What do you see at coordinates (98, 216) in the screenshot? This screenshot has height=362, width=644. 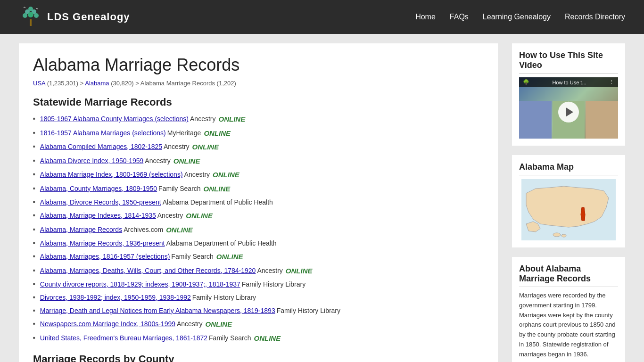 I see `record-link: Alabama, Marriage Indexes, 1814-1935` at bounding box center [98, 216].